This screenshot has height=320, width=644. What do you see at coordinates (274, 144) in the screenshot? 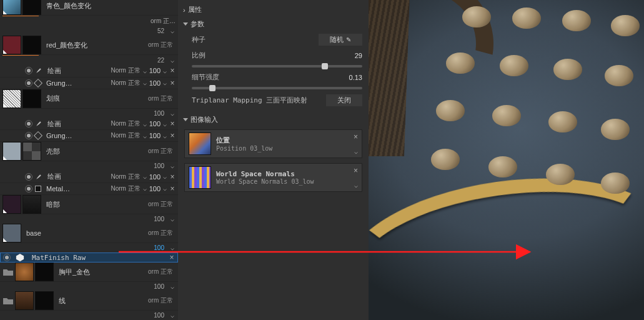
I see `image-input-position: 位置 Position 03_low × ⌵` at bounding box center [274, 144].